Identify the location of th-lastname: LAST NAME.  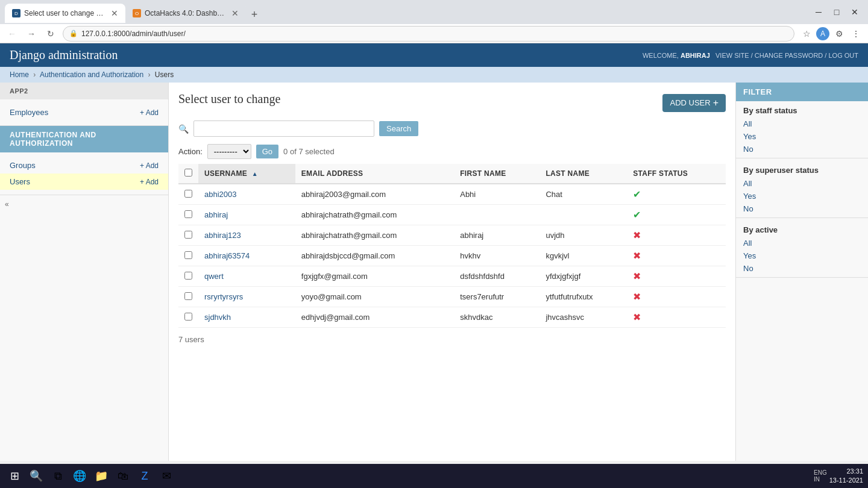
(583, 174).